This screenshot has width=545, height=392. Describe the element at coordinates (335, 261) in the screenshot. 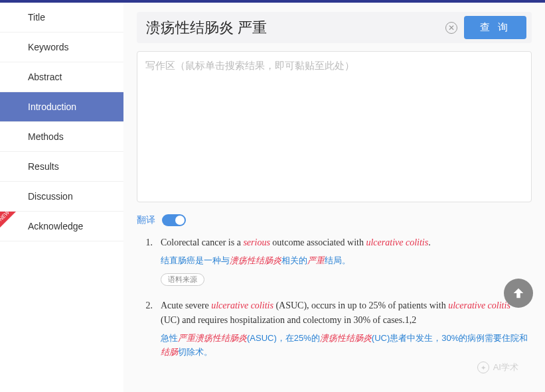

I see `result-item: 1. Colorectal cancer is a serious outcom…` at that location.